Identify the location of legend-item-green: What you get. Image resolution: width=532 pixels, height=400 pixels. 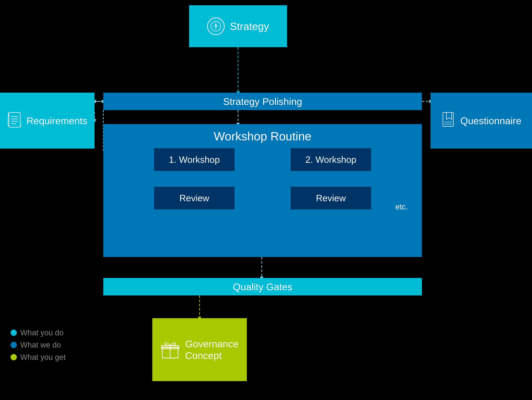
(38, 357).